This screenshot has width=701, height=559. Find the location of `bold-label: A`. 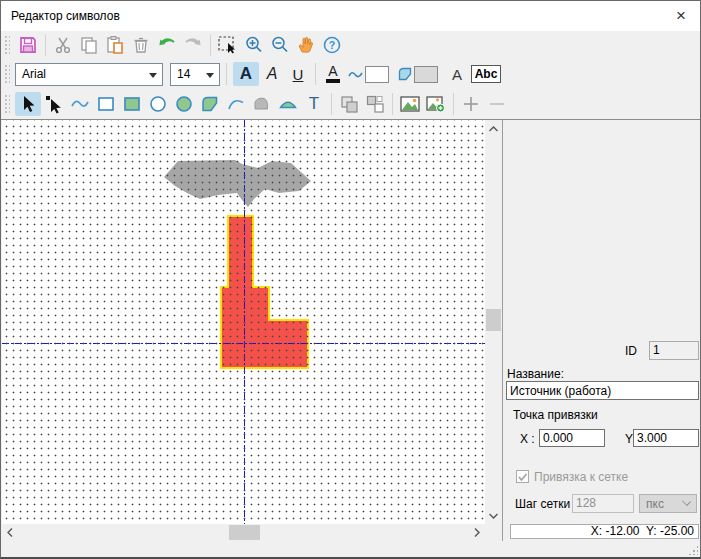

bold-label: A is located at coordinates (246, 74).